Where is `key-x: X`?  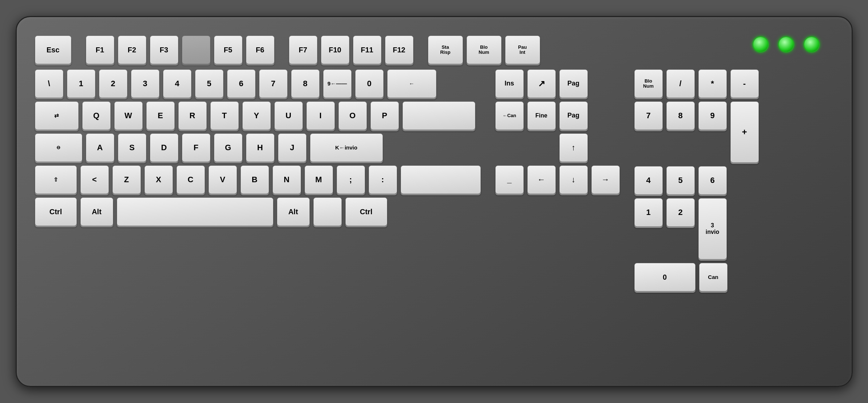
key-x: X is located at coordinates (159, 180).